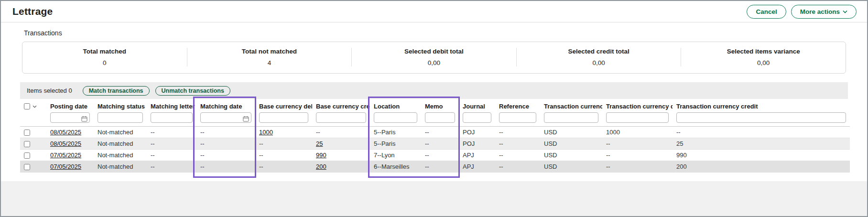  Describe the element at coordinates (396, 105) in the screenshot. I see `col-header-location: Location` at that location.